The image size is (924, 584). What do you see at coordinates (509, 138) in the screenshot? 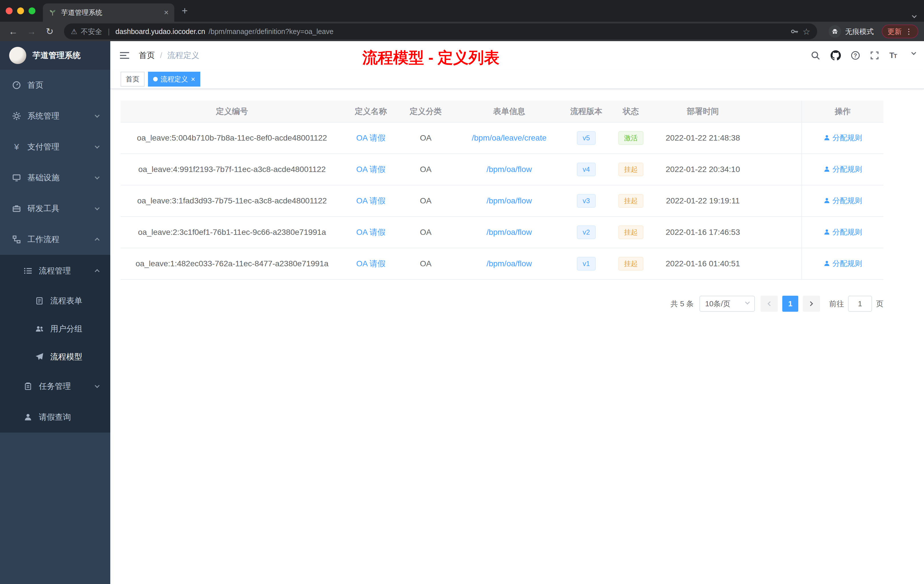
I see `form-link: /bpm/oa/leave/create` at bounding box center [509, 138].